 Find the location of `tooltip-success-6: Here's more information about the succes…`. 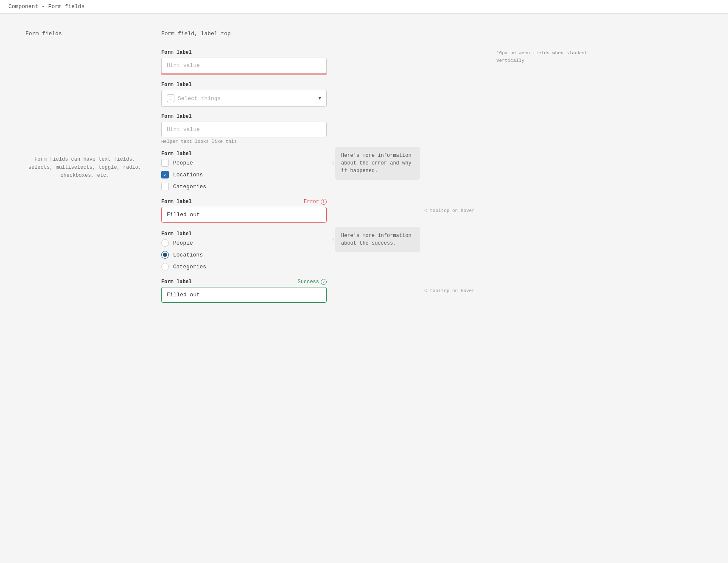

tooltip-success-6: Here's more information about the succes… is located at coordinates (378, 240).